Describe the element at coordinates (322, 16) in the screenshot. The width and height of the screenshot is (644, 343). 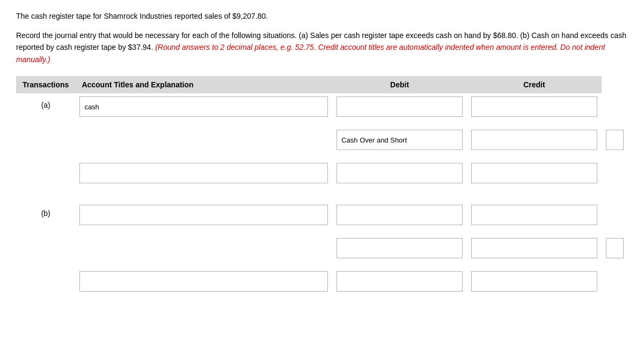
I see `intro-line1: The cash register tape for Shamrock Indu…` at that location.